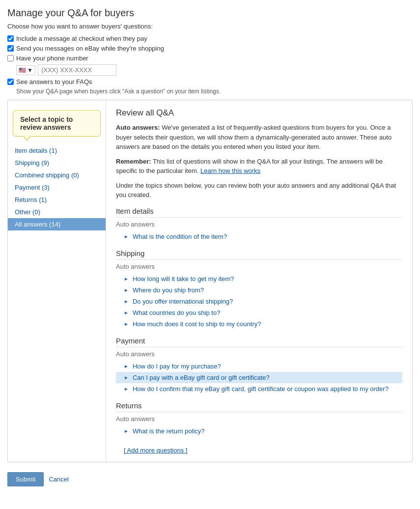 The width and height of the screenshot is (420, 509). Describe the element at coordinates (259, 431) in the screenshot. I see `qa-item: ► What is the return policy?` at that location.